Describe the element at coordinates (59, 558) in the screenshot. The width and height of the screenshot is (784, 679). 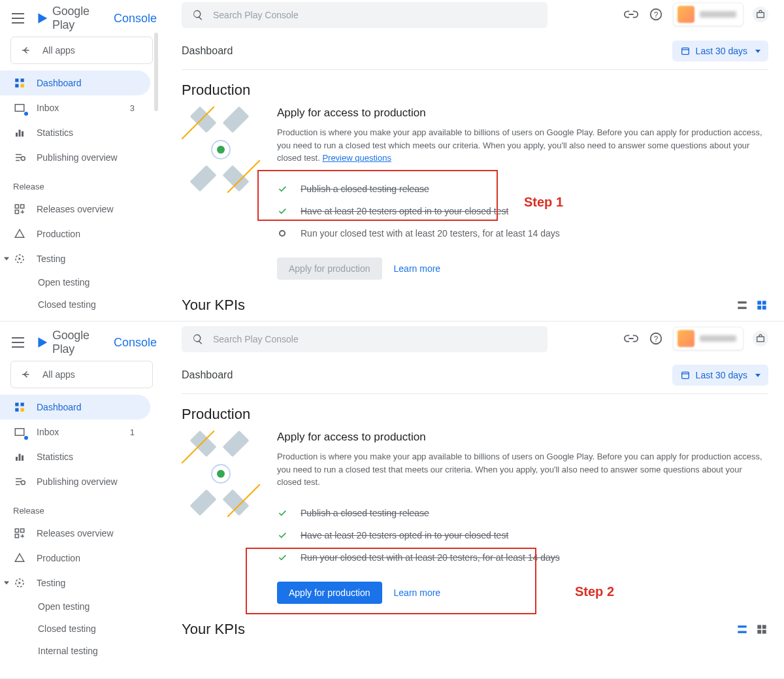
I see `sidebar-item-label: Production` at that location.